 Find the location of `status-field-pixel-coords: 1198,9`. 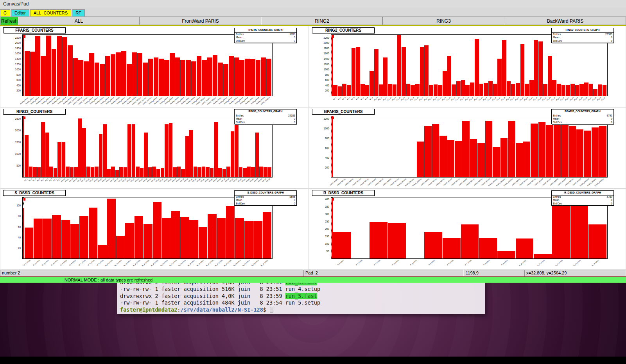

status-field-pixel-coords: 1198,9 is located at coordinates (494, 273).